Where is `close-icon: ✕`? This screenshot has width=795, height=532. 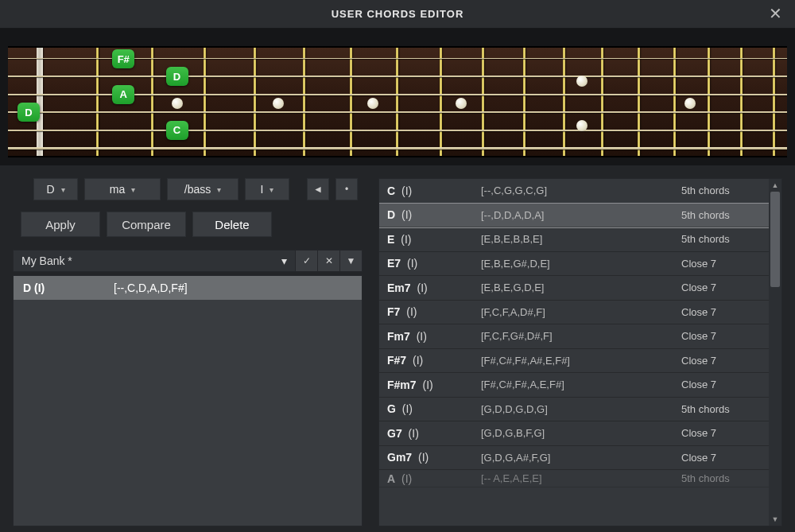
close-icon: ✕ is located at coordinates (775, 14).